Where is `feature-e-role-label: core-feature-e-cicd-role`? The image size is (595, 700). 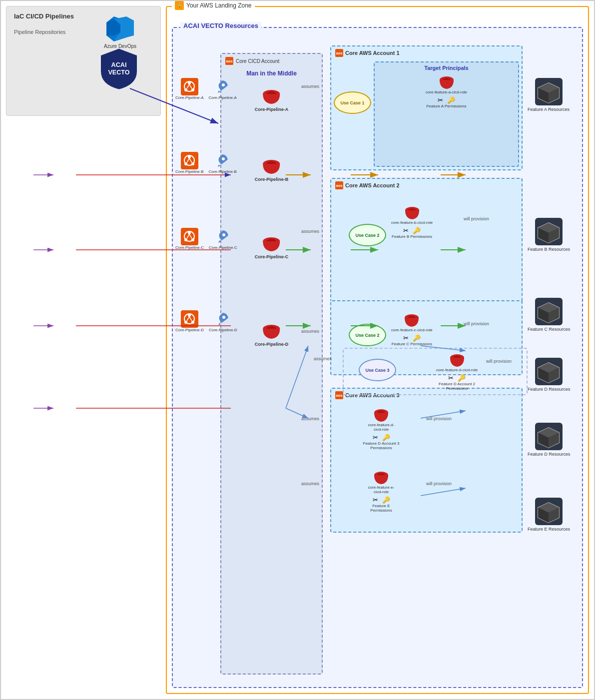 feature-e-role-label: core-feature-e-cicd-role is located at coordinates (382, 490).